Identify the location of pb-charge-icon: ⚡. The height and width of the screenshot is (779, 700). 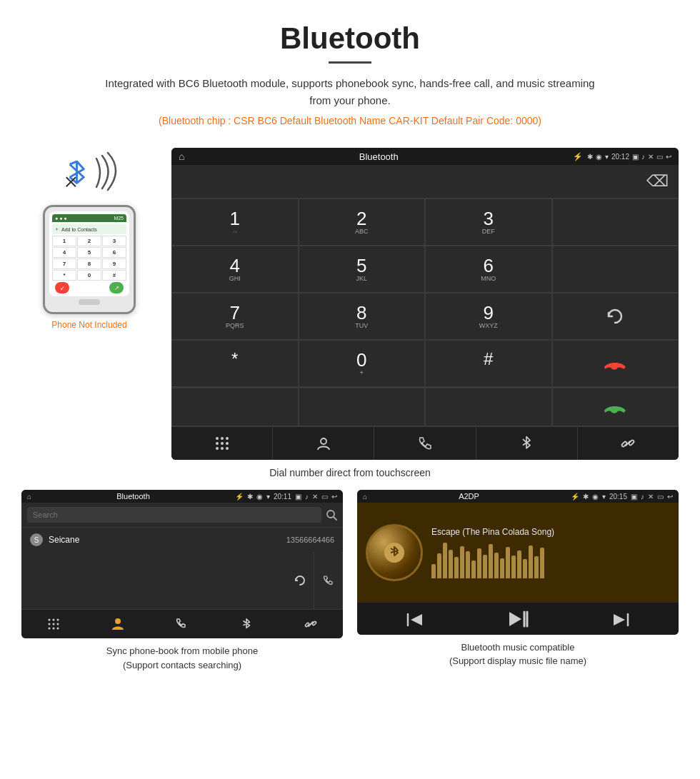
(239, 497).